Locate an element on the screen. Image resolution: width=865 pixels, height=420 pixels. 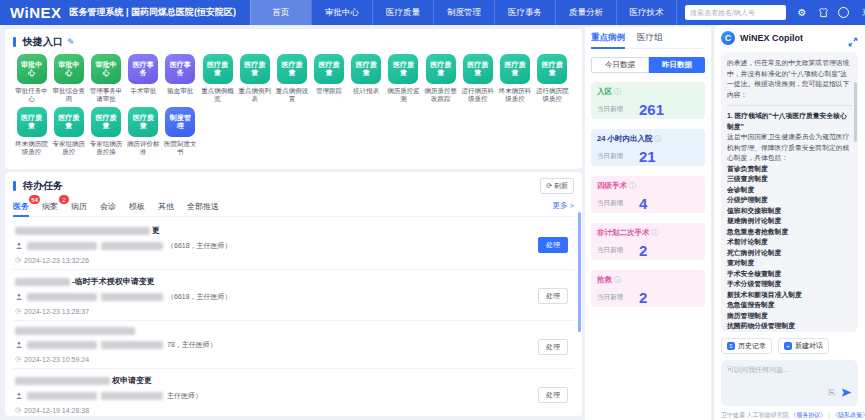
quick-entry-tile: 制度管理医院制度文书 is located at coordinates (180, 132).